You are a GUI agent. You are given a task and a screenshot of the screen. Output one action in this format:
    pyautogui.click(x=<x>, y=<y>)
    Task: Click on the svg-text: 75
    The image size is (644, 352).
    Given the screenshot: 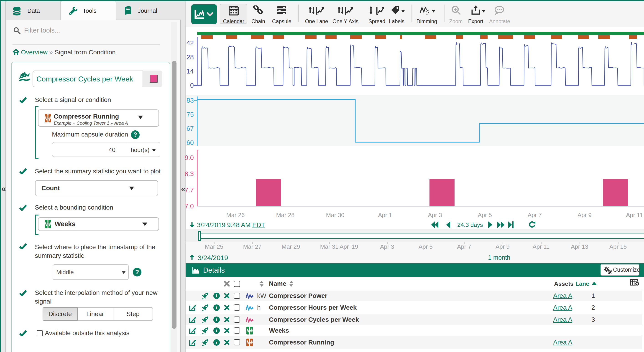 What is the action you would take?
    pyautogui.click(x=190, y=114)
    